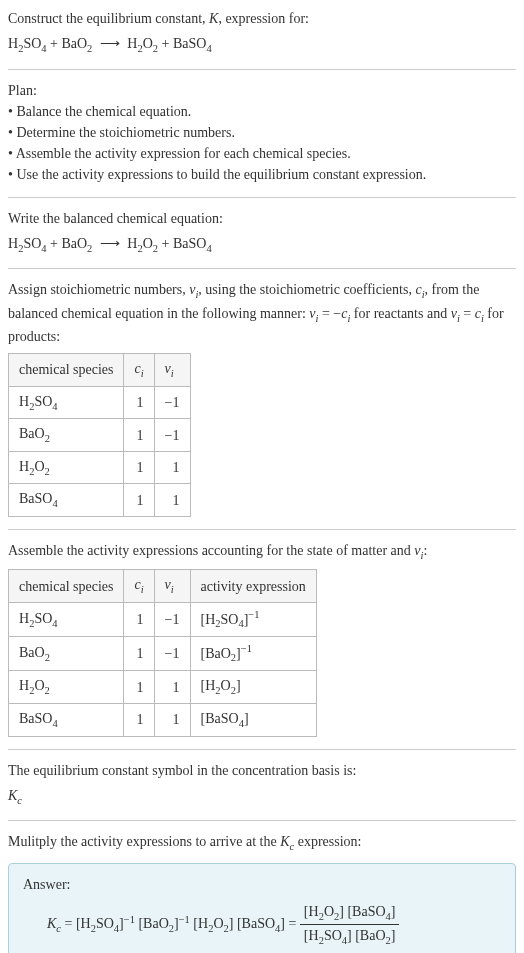 Image resolution: width=524 pixels, height=953 pixels. Describe the element at coordinates (98, 290) in the screenshot. I see `text: Assign stoichiometric numbers,` at that location.